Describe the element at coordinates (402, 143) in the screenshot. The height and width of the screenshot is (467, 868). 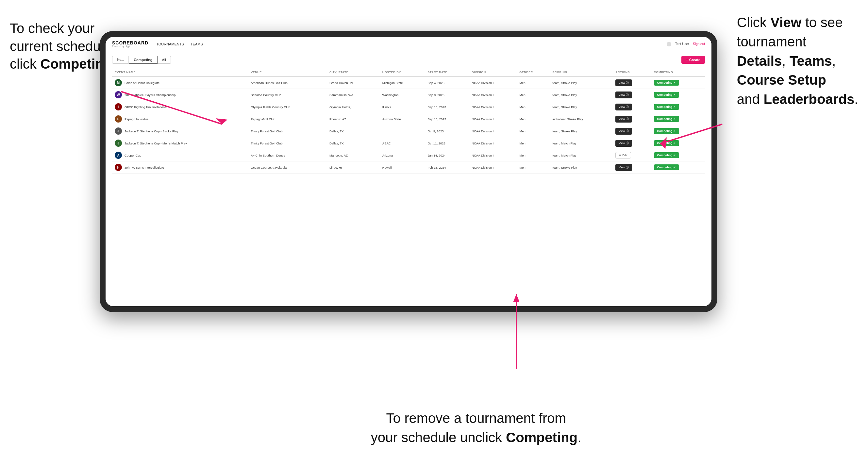
I see `hosted-by-cell: ABAC` at that location.